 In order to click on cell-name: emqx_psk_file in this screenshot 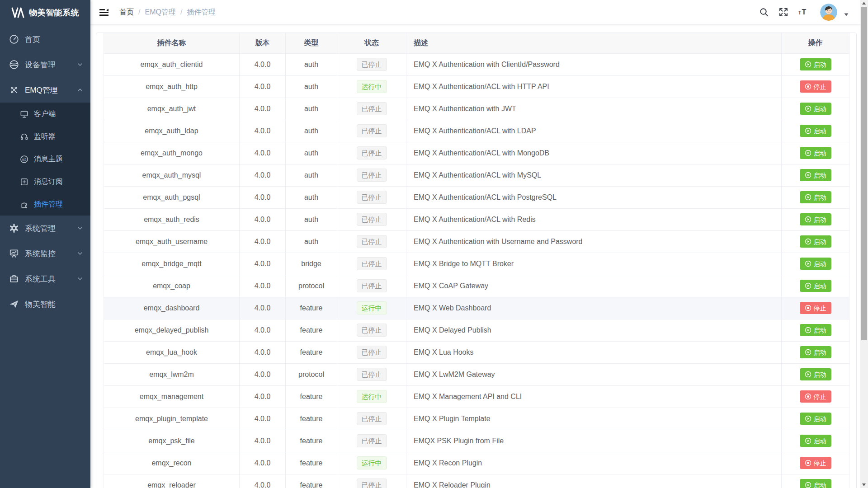, I will do `click(172, 441)`.